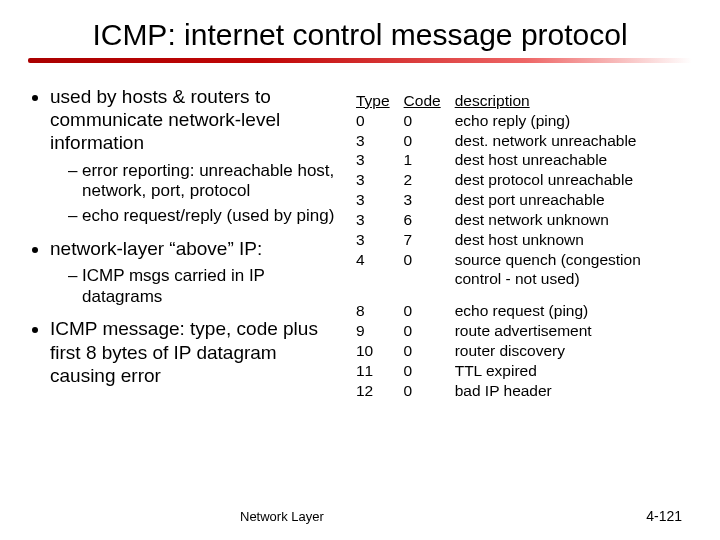  Describe the element at coordinates (380, 351) in the screenshot. I see `cell-type: 10` at that location.